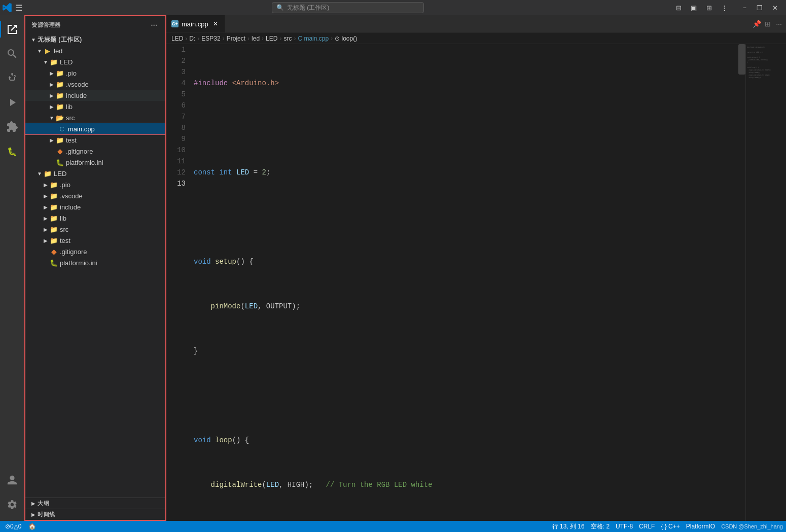  Describe the element at coordinates (196, 24) in the screenshot. I see `tab-maincpp: C+ main.cpp ✕` at that location.